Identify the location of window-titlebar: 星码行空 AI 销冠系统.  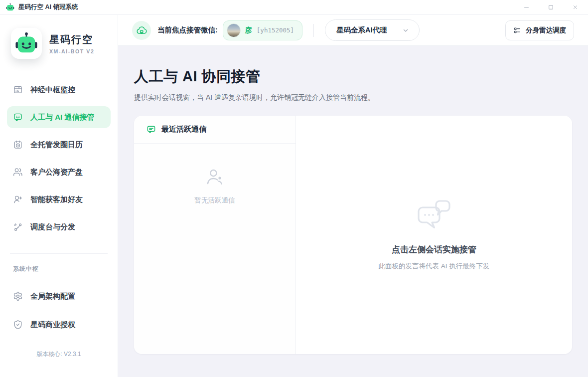
(294, 7).